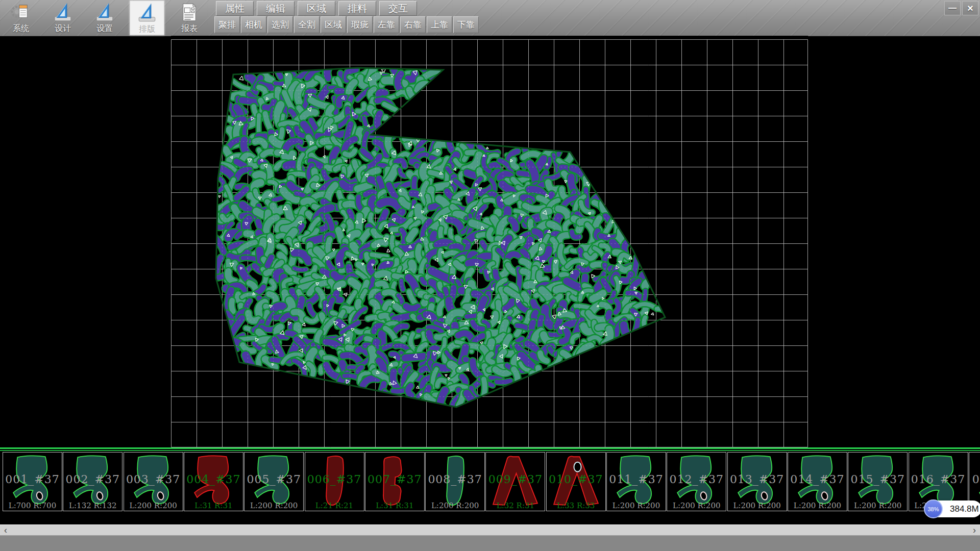 Image resolution: width=980 pixels, height=551 pixels. What do you see at coordinates (933, 509) in the screenshot?
I see `progress-percent-label: 38%` at bounding box center [933, 509].